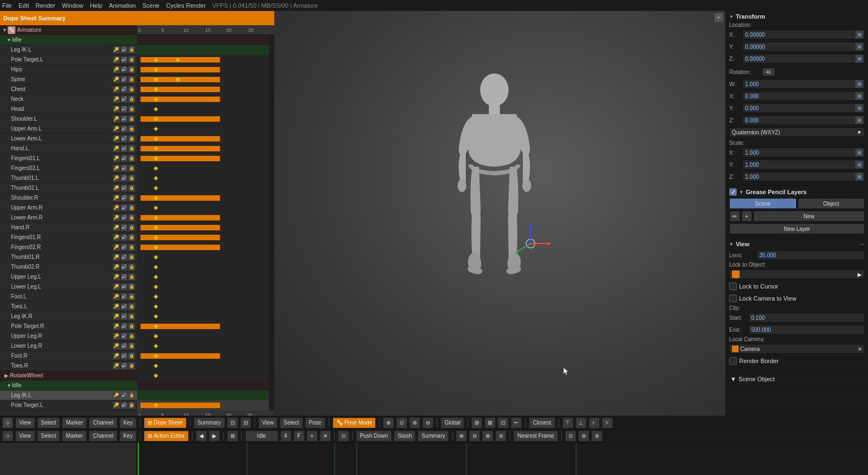 This screenshot has width=868, height=475. I want to click on tb2-stash-btn: Stash, so click(405, 436).